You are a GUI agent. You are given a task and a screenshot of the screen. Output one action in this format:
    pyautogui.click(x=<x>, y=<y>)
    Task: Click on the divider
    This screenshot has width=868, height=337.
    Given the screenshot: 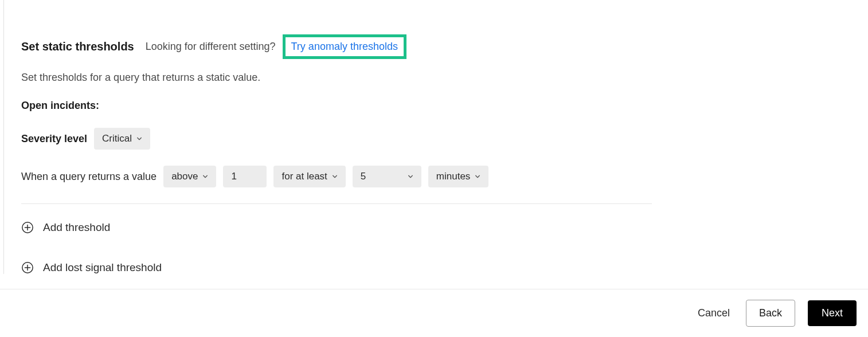 What is the action you would take?
    pyautogui.click(x=337, y=204)
    